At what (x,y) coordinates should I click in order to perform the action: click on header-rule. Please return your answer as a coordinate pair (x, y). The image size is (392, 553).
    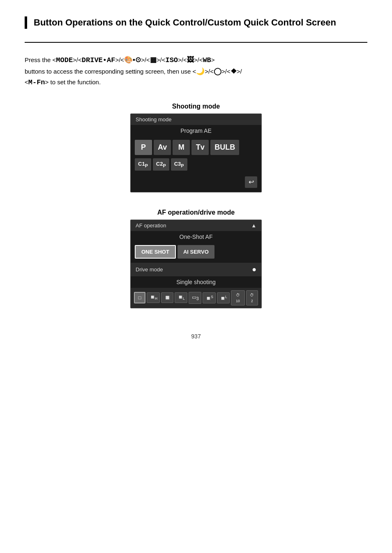
    Looking at the image, I should click on (196, 42).